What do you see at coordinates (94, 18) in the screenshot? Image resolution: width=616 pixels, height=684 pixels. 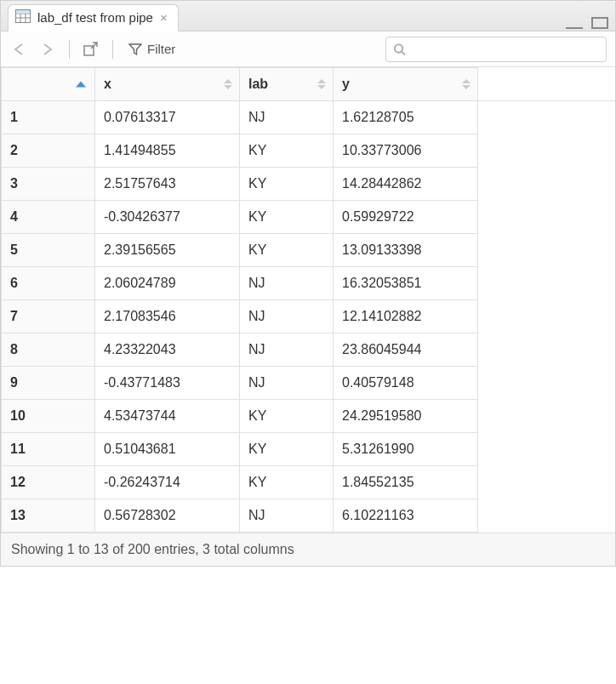 I see `tab-lab-df: lab_df test from pipe ×` at bounding box center [94, 18].